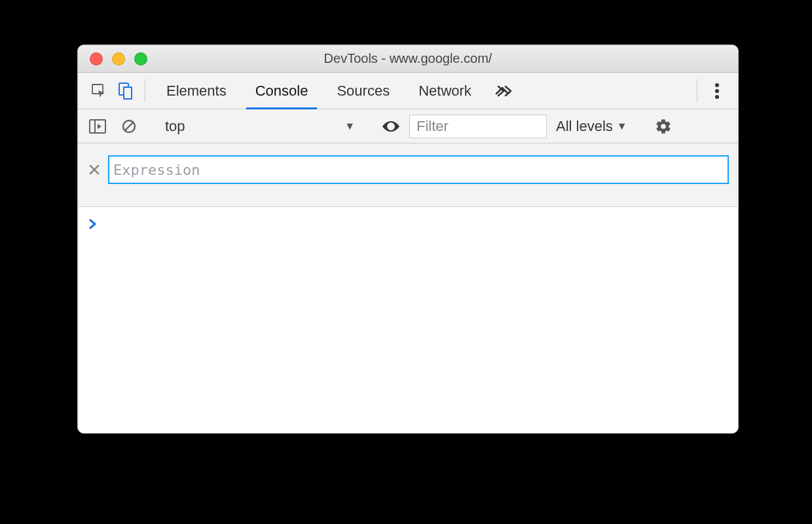 The image size is (812, 524). I want to click on live-expression-eye-icon, so click(391, 126).